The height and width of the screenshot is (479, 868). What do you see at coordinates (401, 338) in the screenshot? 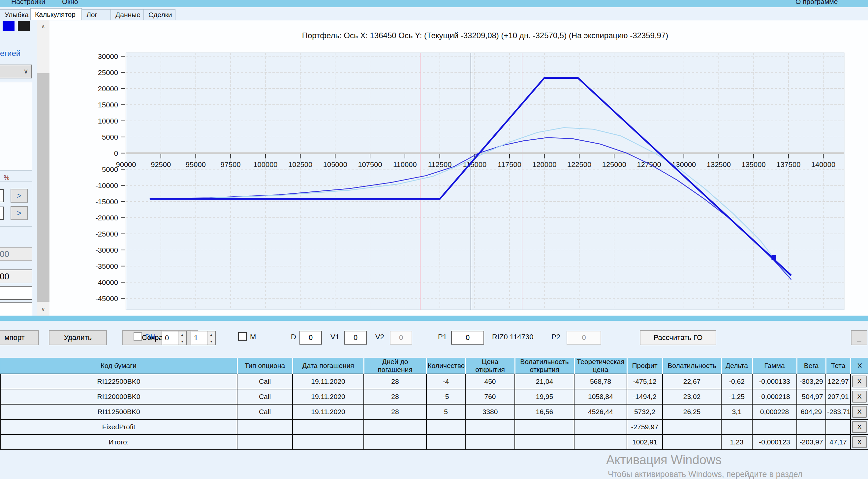
I see `v2-input` at bounding box center [401, 338].